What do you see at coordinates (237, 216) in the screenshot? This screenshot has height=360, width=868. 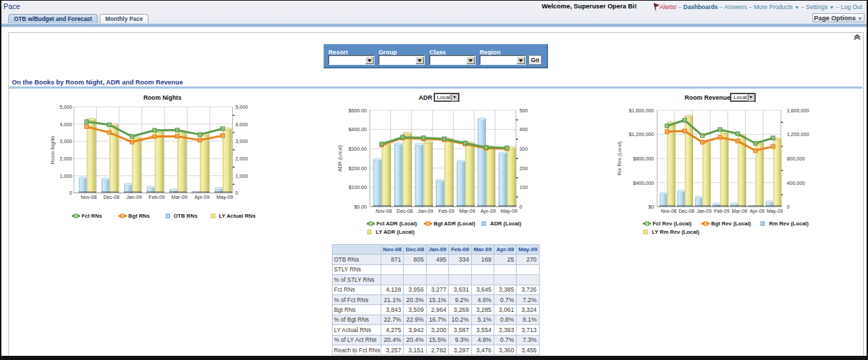 I see `svg-text: LY Actual RNs` at bounding box center [237, 216].